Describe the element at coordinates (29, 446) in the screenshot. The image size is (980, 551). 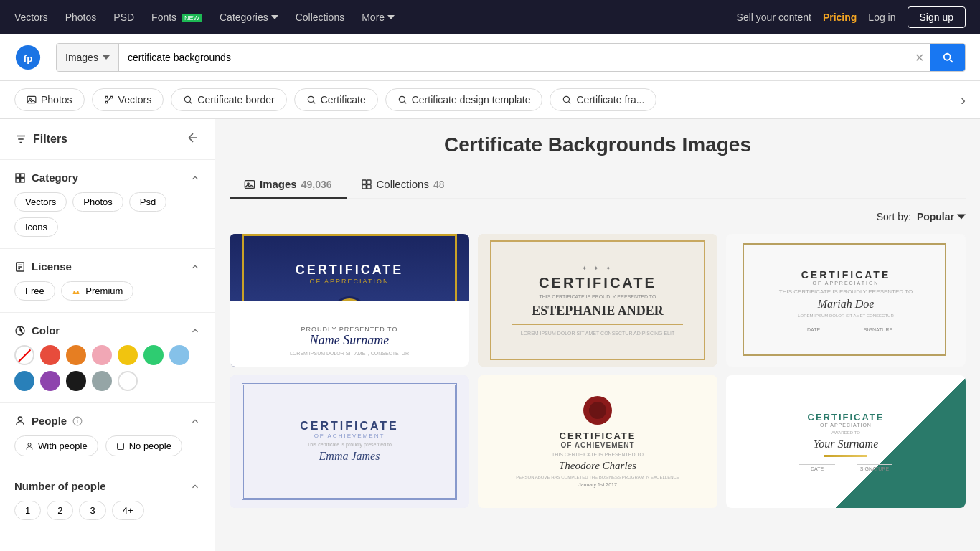
I see `person-icon` at that location.